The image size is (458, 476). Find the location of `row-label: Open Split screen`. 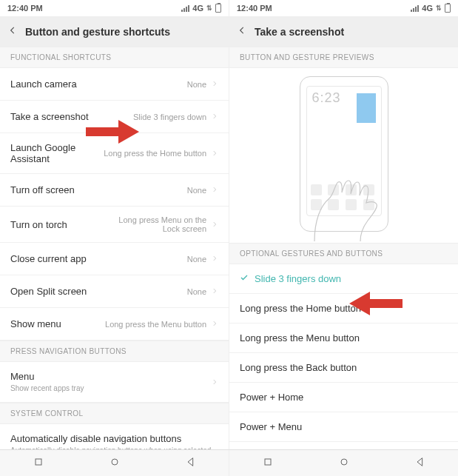

row-label: Open Split screen is located at coordinates (96, 292).